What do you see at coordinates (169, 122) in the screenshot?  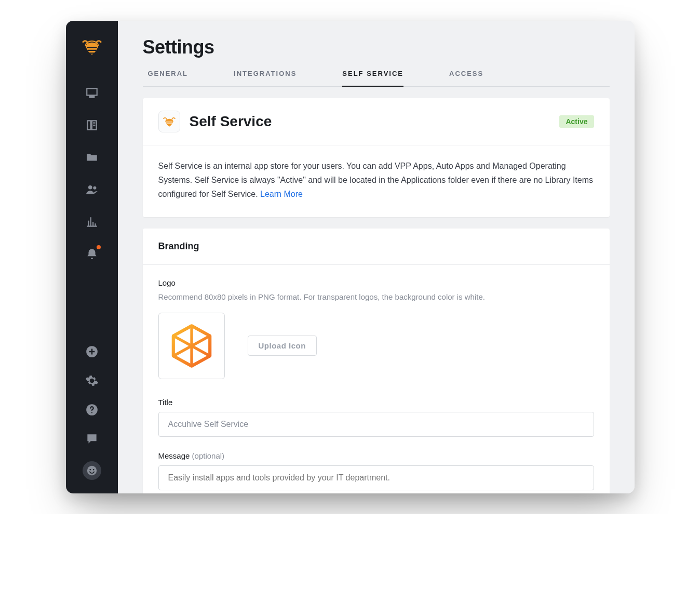 I see `bee-small-icon` at bounding box center [169, 122].